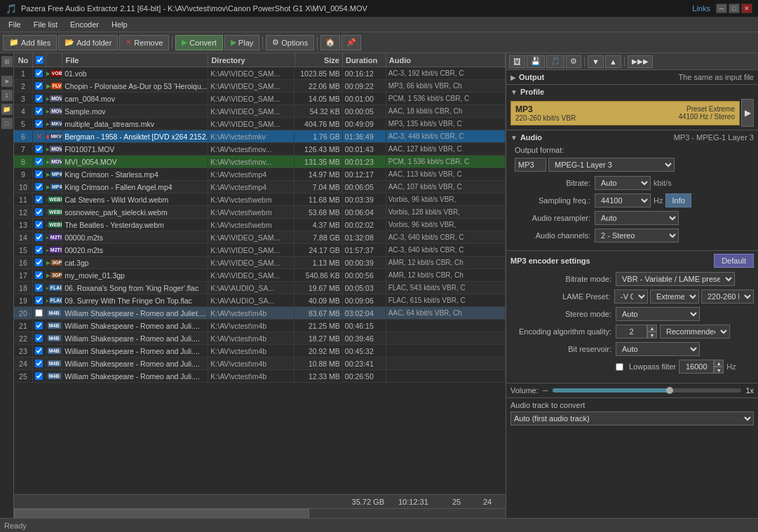 This screenshot has height=532, width=758. Describe the element at coordinates (259, 376) in the screenshot. I see `table-row: 25 M4B William Shakespeare - Romeo and J…` at that location.